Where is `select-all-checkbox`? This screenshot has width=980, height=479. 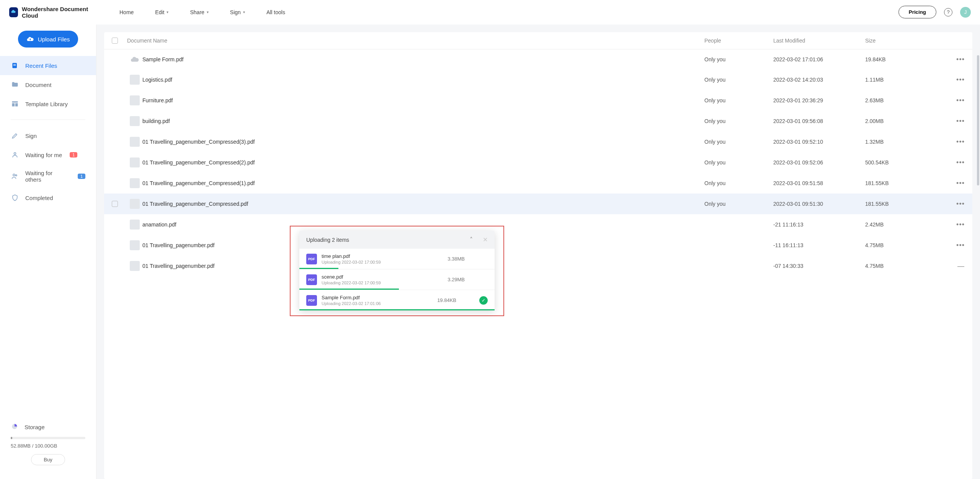
select-all-checkbox is located at coordinates (115, 41).